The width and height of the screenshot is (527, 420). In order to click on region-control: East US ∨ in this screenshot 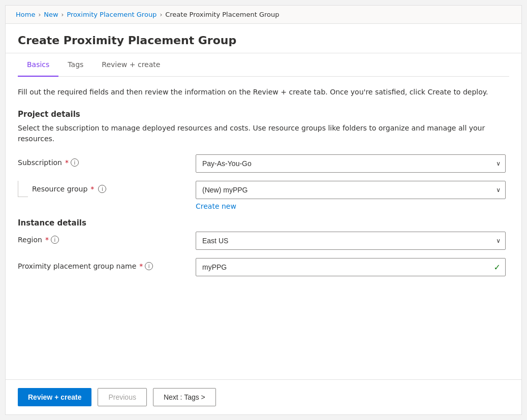, I will do `click(351, 241)`.